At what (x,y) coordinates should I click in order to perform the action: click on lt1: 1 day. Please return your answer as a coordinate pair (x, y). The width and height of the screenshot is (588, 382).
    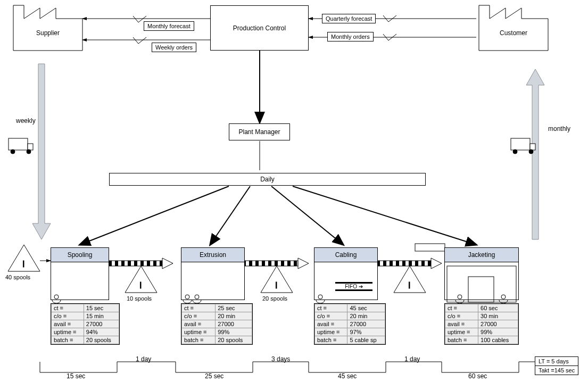
    Looking at the image, I should click on (144, 359).